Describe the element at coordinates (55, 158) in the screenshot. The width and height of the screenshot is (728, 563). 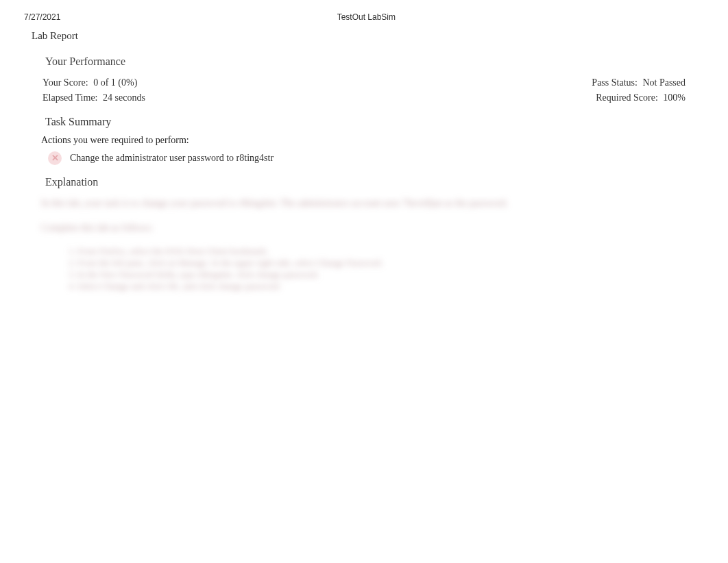
I see `fail-icon: ✕` at that location.